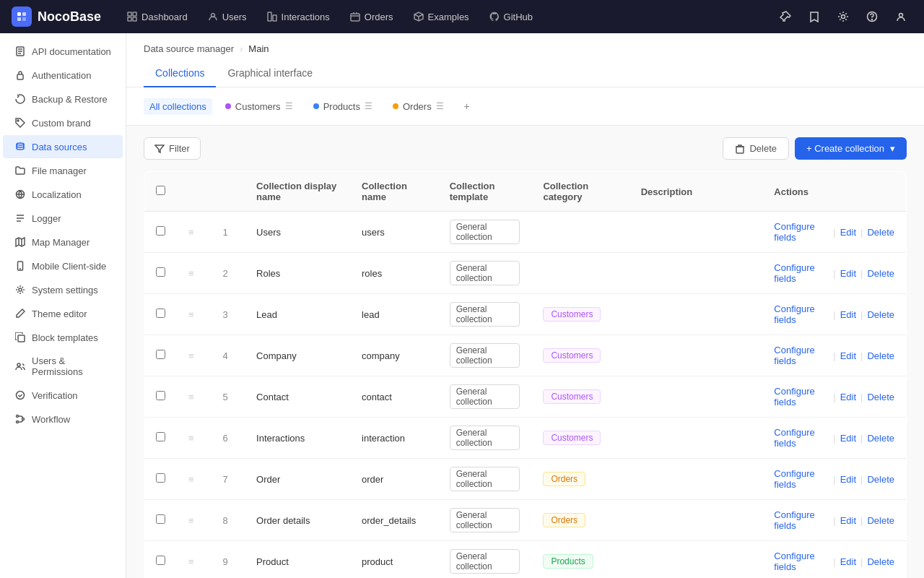 The width and height of the screenshot is (924, 578). Describe the element at coordinates (225, 397) in the screenshot. I see `row-number: 5` at that location.